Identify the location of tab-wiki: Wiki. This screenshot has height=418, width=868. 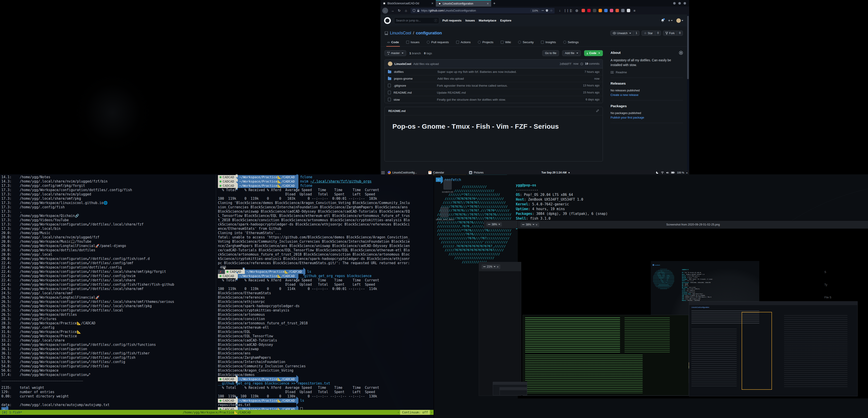
(506, 42).